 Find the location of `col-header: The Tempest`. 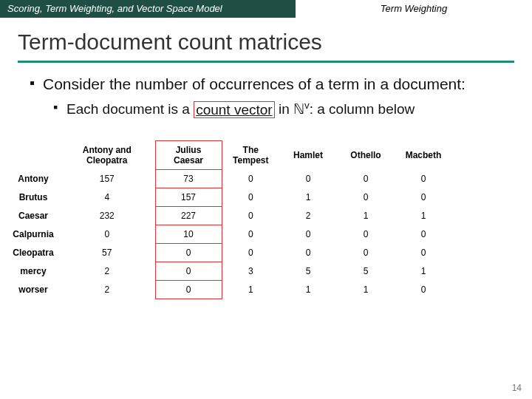

col-header: The Tempest is located at coordinates (250, 155).